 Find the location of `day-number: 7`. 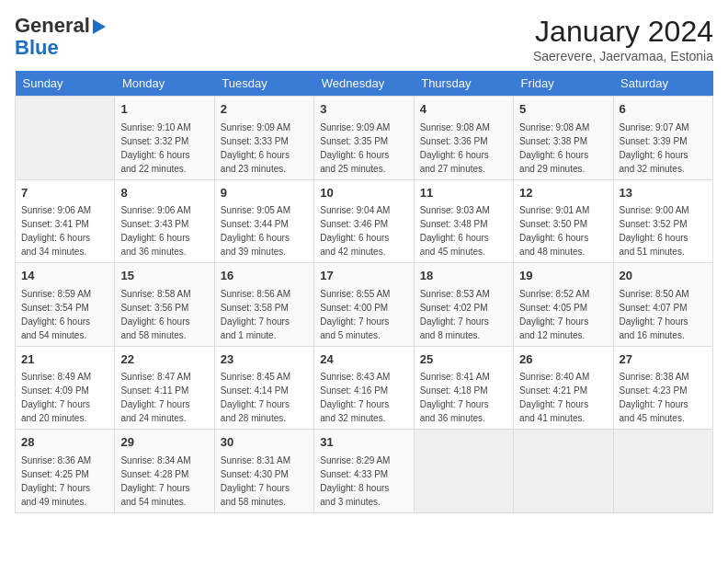

day-number: 7 is located at coordinates (64, 193).